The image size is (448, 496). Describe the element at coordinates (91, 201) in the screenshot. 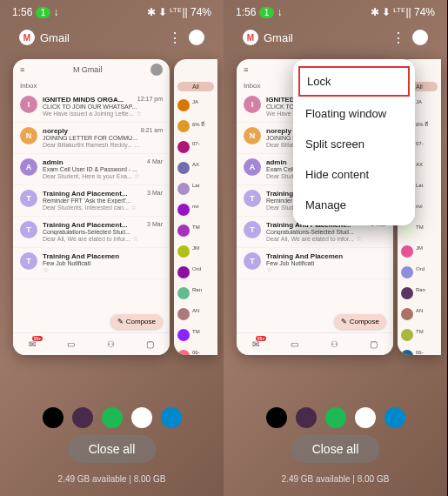

I see `email-row: TTraining And Placement...3 MarReminder …` at that location.